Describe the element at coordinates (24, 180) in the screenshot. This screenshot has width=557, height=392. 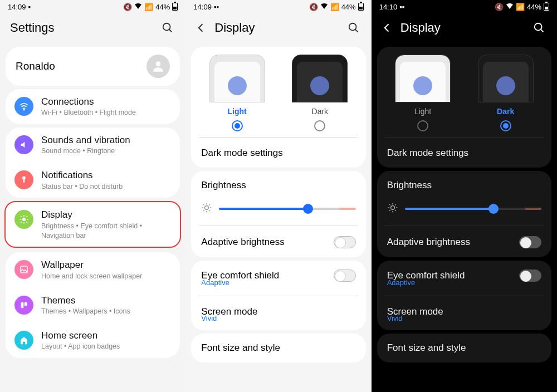
I see `notification-icon` at that location.